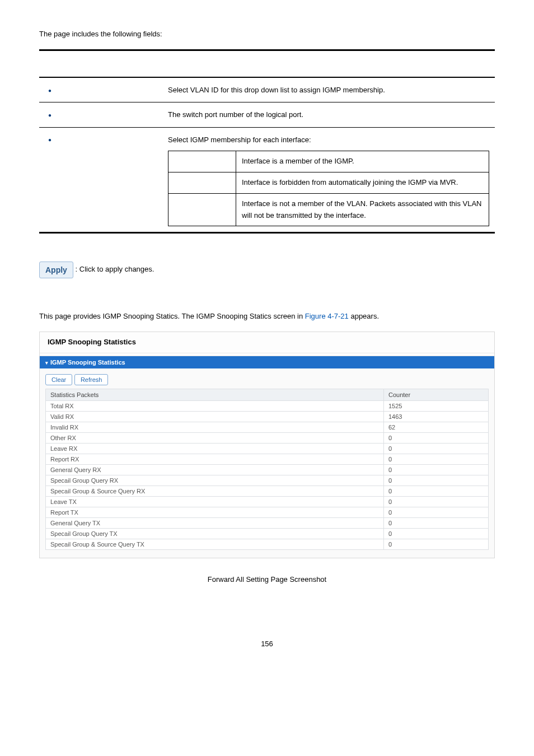  I want to click on stat-name: General Query RX, so click(215, 470).